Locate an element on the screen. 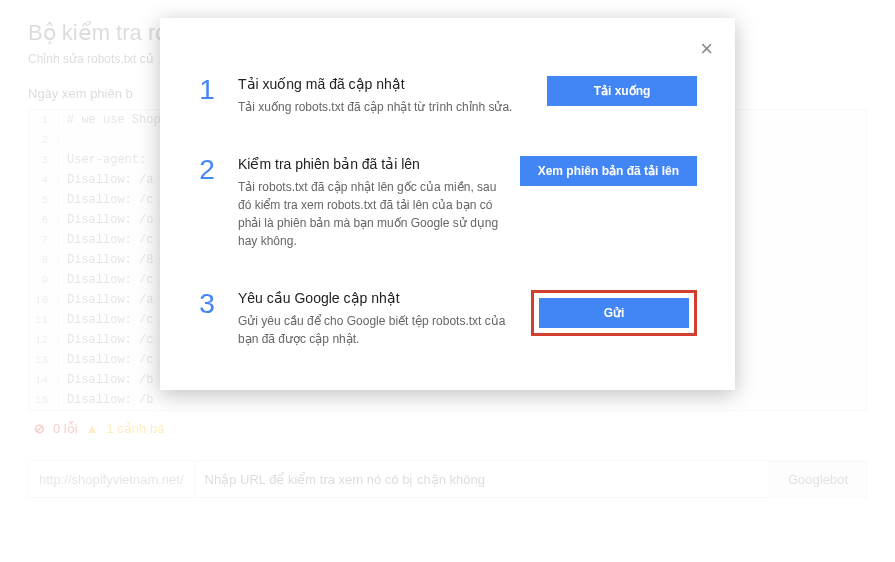 The image size is (895, 562). step-desc: Gửi yêu cầu để cho Google biết tệp robot… is located at coordinates (376, 330).